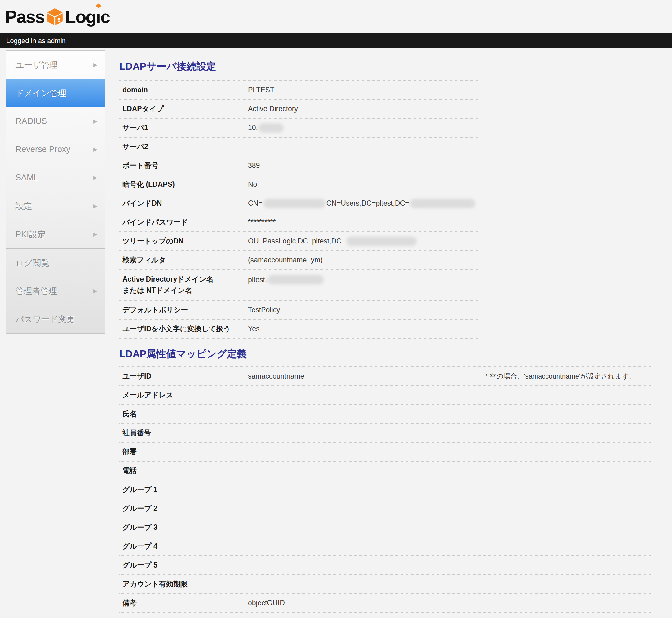 This screenshot has width=672, height=618. Describe the element at coordinates (257, 280) in the screenshot. I see `value-text: pltest.` at that location.